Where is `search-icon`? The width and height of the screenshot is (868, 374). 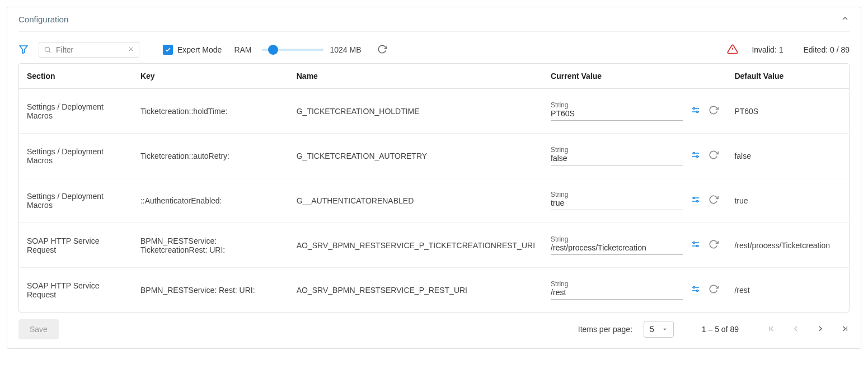
search-icon is located at coordinates (48, 50).